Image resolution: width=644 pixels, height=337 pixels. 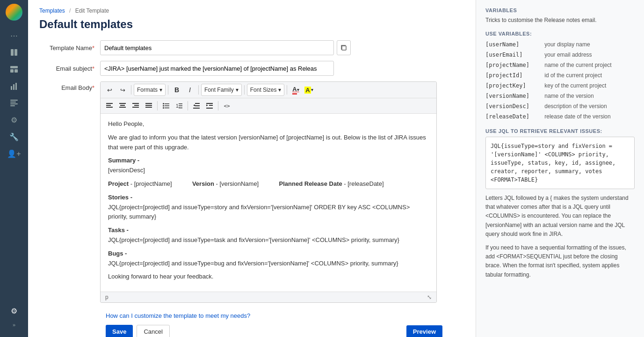 What do you see at coordinates (161, 90) in the screenshot?
I see `formats-chevron-icon: ▾` at bounding box center [161, 90].